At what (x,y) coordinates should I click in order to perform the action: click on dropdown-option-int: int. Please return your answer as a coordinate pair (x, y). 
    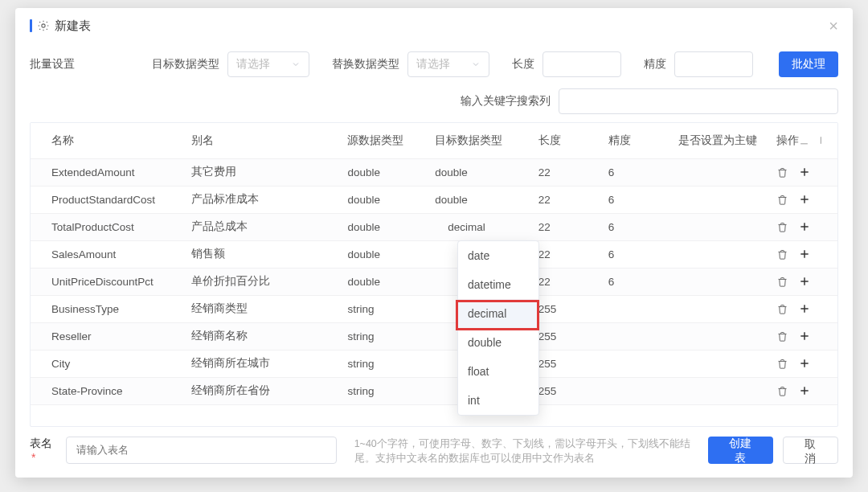
    Looking at the image, I should click on (498, 400).